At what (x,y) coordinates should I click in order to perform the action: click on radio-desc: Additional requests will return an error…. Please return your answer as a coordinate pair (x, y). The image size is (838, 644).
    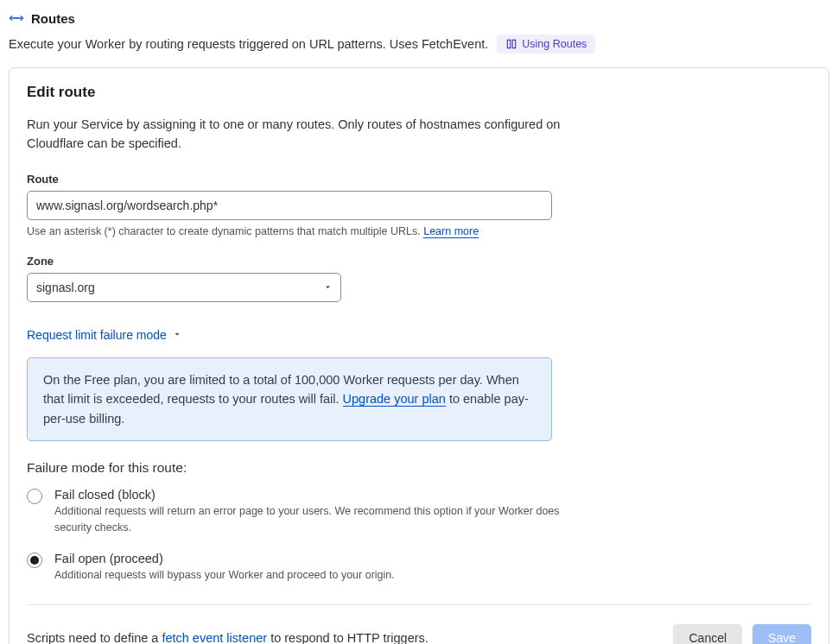
    Looking at the image, I should click on (309, 520).